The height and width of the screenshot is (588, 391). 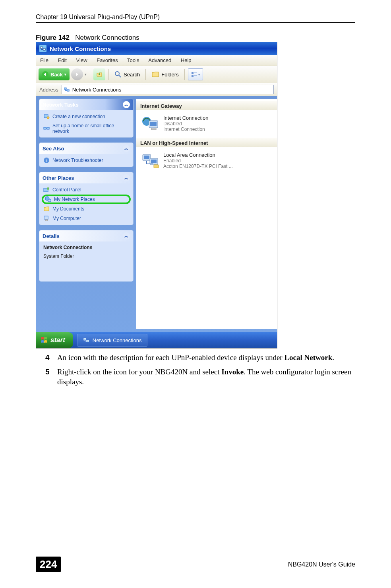 What do you see at coordinates (86, 209) in the screenshot?
I see `my-documents-link: My Documents` at bounding box center [86, 209].